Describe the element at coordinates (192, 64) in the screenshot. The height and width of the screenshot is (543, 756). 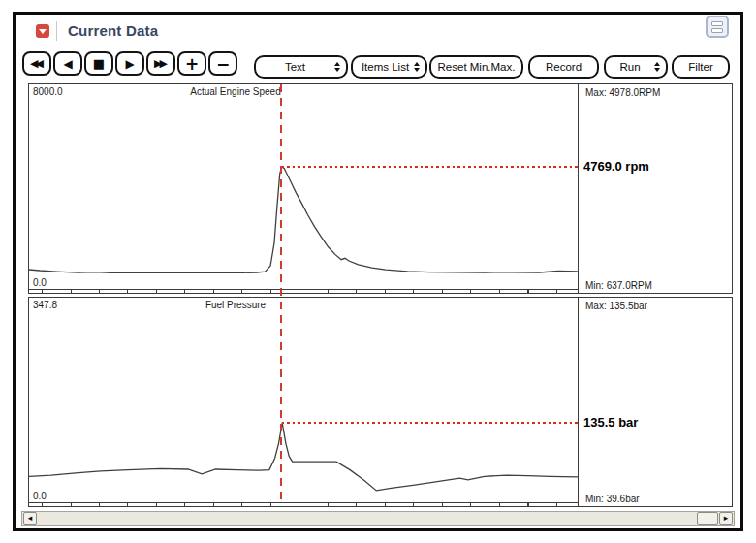
I see `plus-icon: +` at that location.